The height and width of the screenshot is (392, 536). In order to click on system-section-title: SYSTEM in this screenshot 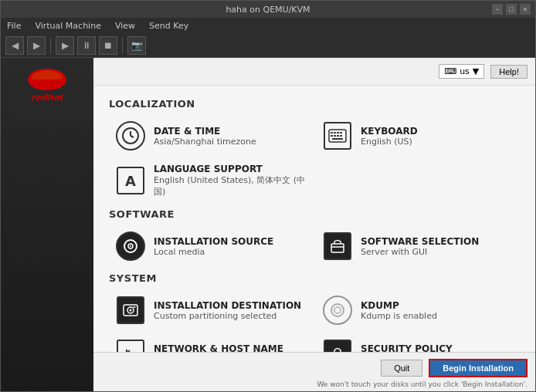, I will do `click(314, 278)`.